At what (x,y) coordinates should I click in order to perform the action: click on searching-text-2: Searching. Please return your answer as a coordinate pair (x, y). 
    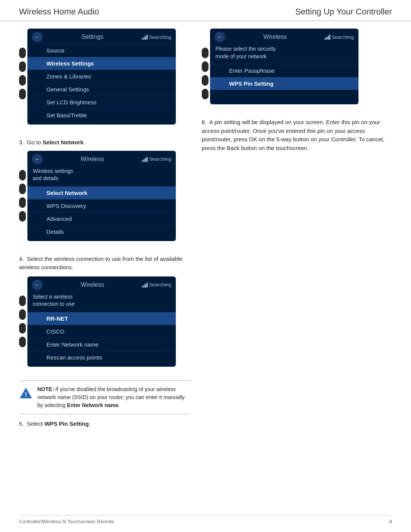
    Looking at the image, I should click on (160, 159).